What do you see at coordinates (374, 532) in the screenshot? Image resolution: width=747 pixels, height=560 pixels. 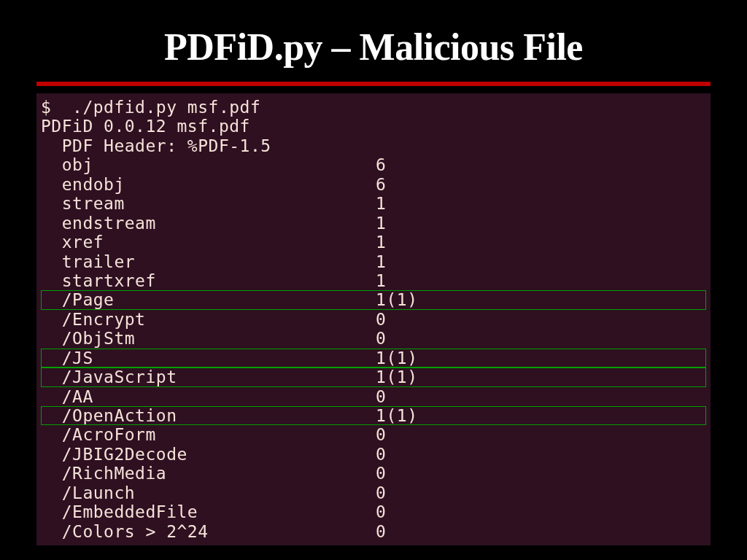 I see `terminal-row: /Colors > 2^24 0` at bounding box center [374, 532].